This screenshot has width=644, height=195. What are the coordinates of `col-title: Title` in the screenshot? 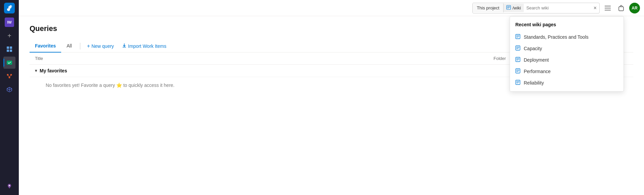 It's located at (264, 59).